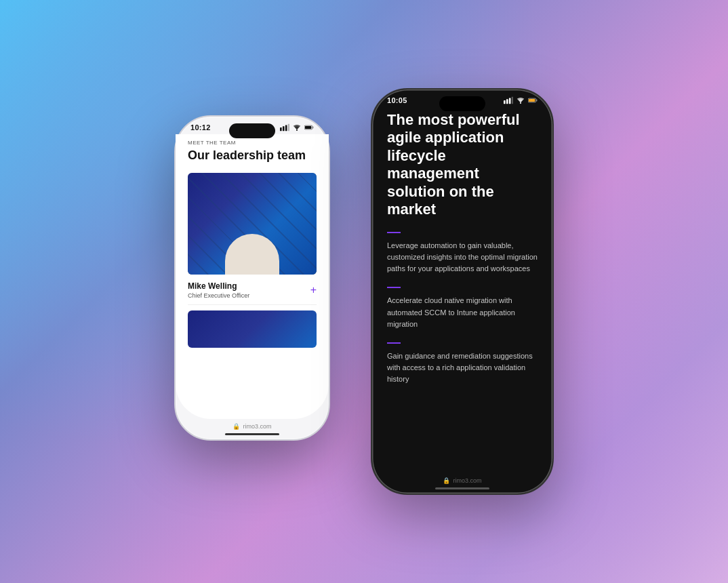  What do you see at coordinates (462, 312) in the screenshot?
I see `feature-text-2: Accelerate cloud native migration with a…` at bounding box center [462, 312].